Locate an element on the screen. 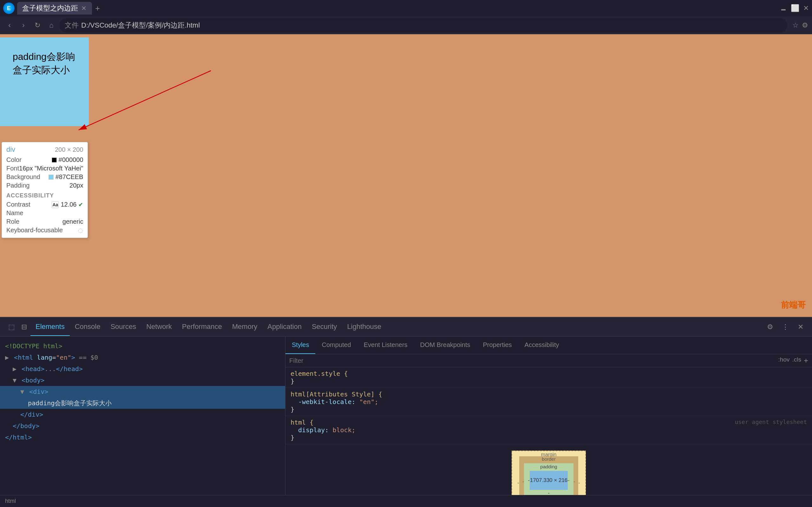 Image resolution: width=812 pixels, height=507 pixels. new-tab-button: + is located at coordinates (97, 8).